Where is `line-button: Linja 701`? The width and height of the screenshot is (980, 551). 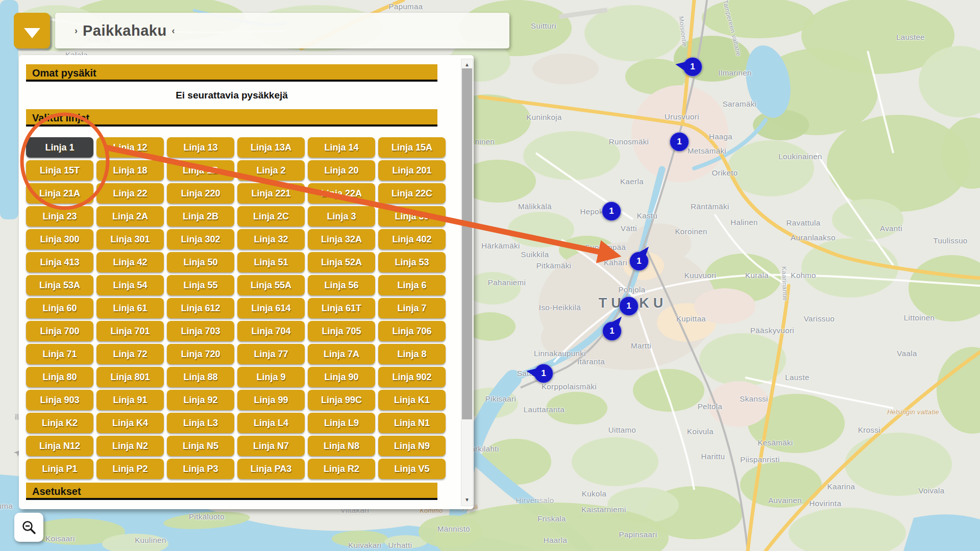 line-button: Linja 701 is located at coordinates (130, 331).